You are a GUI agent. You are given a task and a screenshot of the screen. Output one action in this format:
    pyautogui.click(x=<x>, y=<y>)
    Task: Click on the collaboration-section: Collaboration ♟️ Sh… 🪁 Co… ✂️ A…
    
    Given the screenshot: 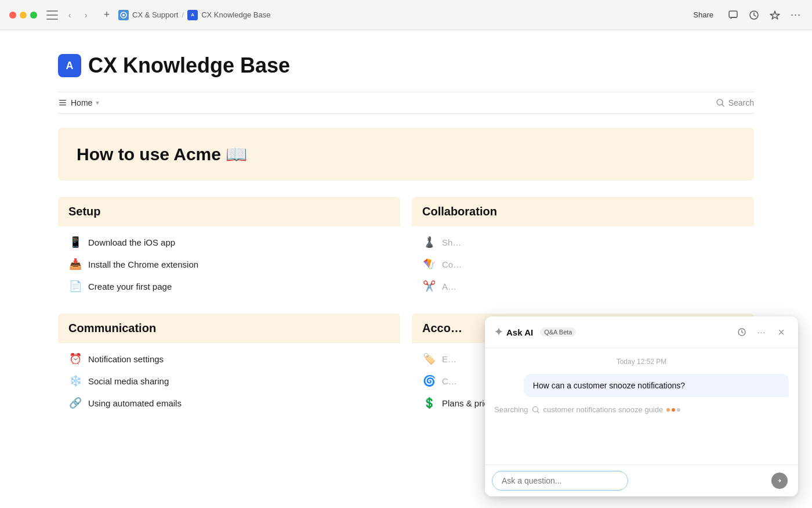 What is the action you would take?
    pyautogui.click(x=583, y=250)
    